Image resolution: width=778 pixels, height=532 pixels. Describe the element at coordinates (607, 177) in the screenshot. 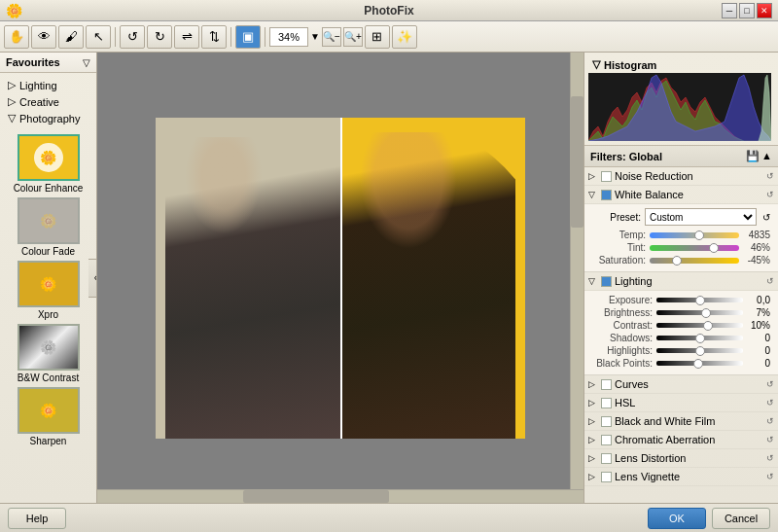

I see `noise-reduction-checkbox` at that location.